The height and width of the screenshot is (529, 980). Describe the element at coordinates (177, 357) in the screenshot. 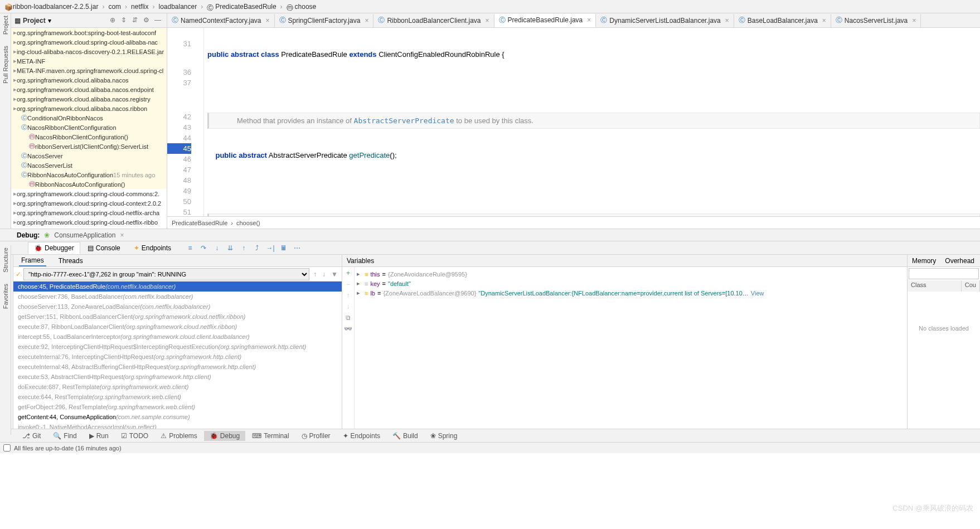

I see `stack-frame: executeInternal:76, InterceptingClientHt…` at that location.